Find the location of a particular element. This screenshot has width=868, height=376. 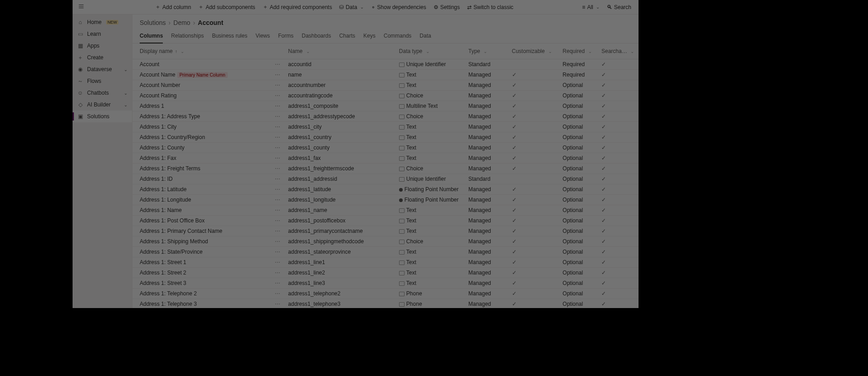

header-data-type: Data type ⌄ is located at coordinates (430, 52).